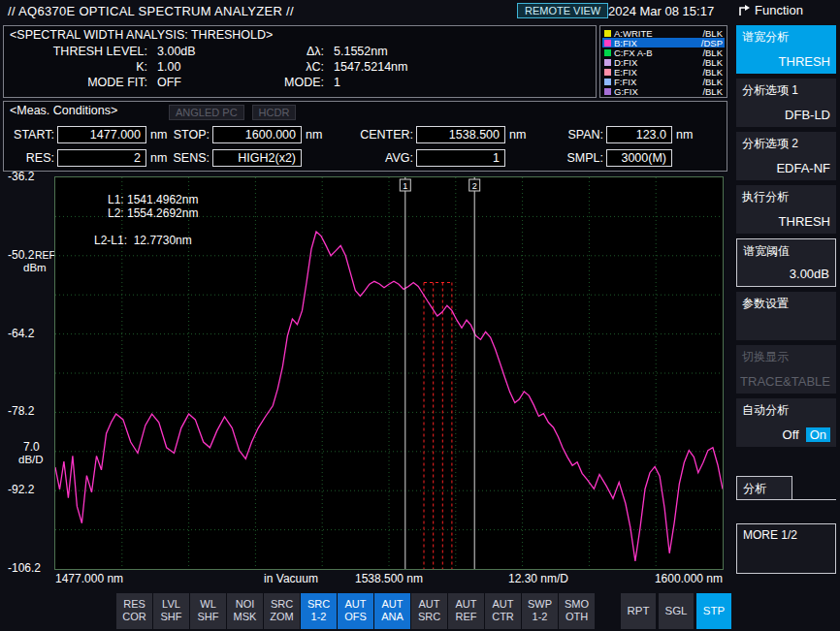 The width and height of the screenshot is (840, 631). Describe the element at coordinates (207, 67) in the screenshot. I see `analysis-value: 1.00` at that location.